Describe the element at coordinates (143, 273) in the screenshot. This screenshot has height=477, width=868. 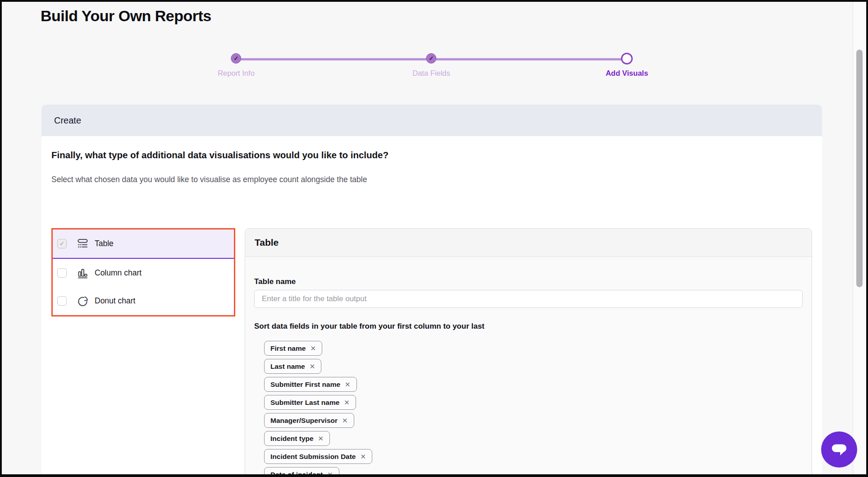
I see `option-column-chart: Column chart` at that location.